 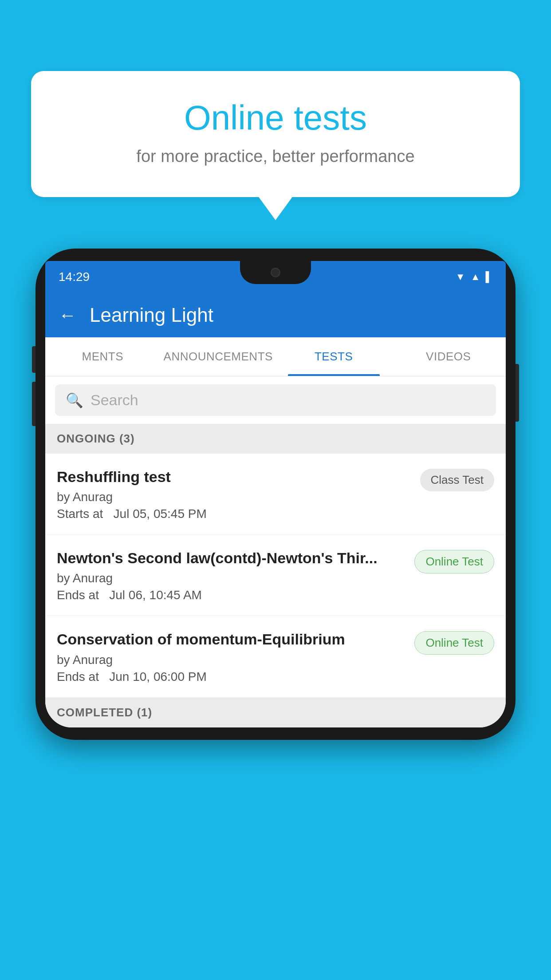 What do you see at coordinates (454, 643) in the screenshot?
I see `test-badge-online-2: Online Test` at bounding box center [454, 643].